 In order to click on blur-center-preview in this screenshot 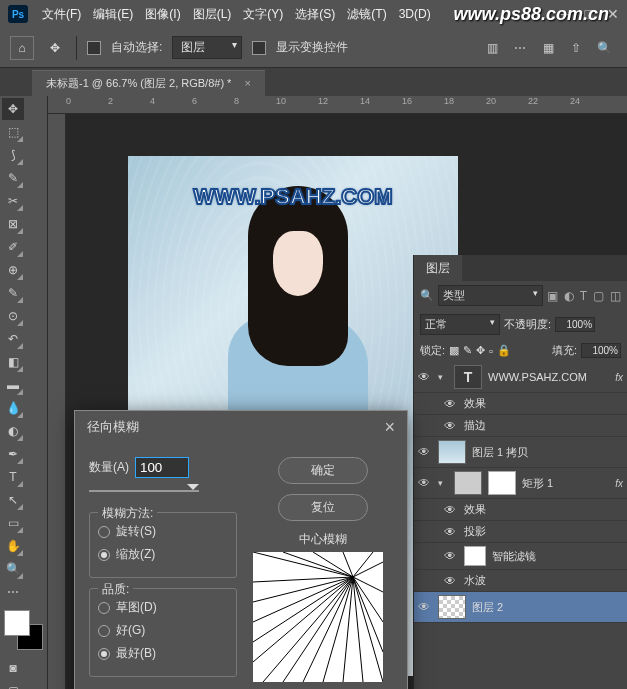, I will do `click(318, 617)`.